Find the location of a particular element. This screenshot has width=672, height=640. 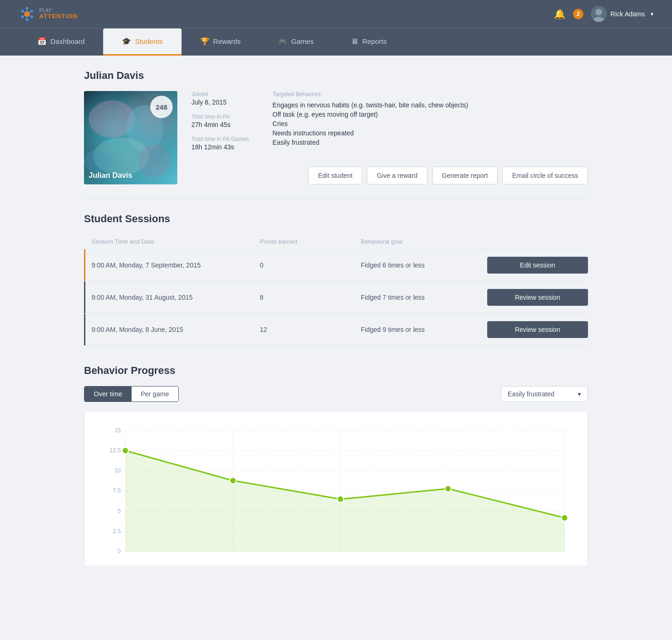

col-date: Session Time and Date is located at coordinates (175, 242).